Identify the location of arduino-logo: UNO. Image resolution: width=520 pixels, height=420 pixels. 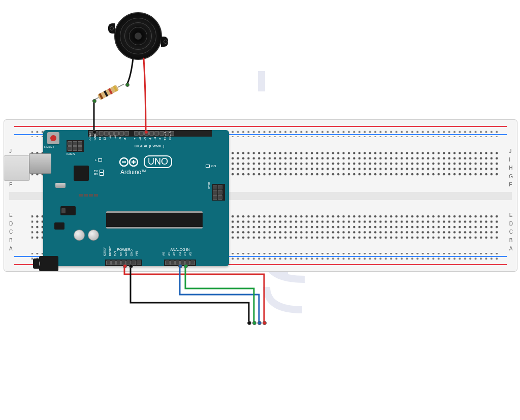
(145, 161).